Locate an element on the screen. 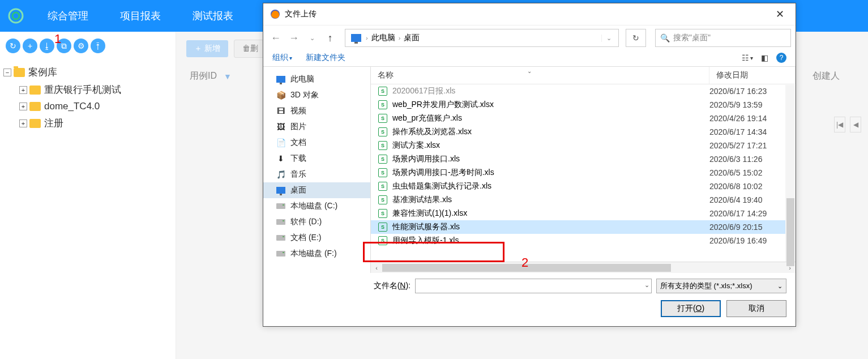 The height and width of the screenshot is (359, 868). sidebar-item: 📦3D 对象 is located at coordinates (317, 95).